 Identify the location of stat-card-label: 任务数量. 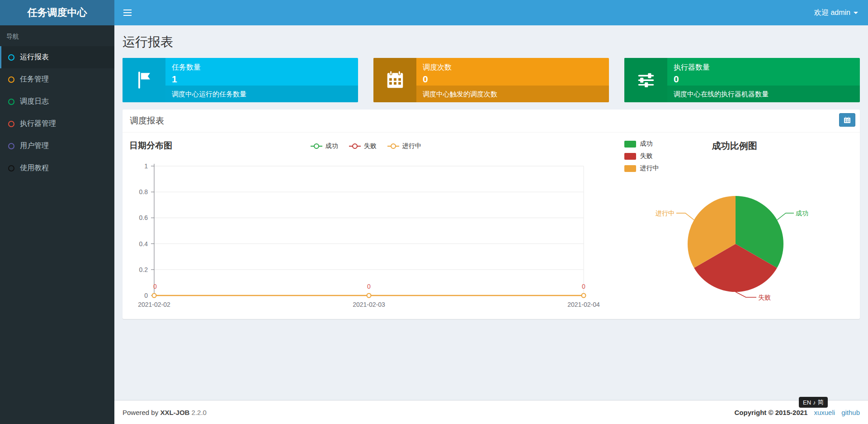
(262, 68).